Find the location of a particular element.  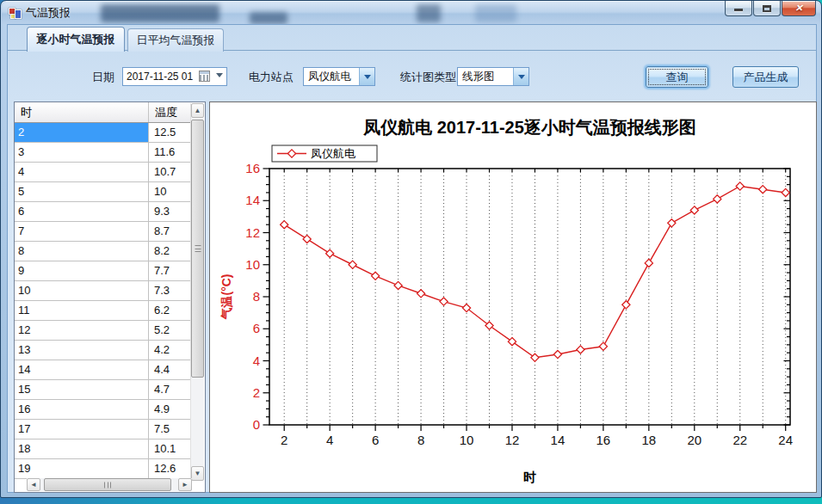

maximize-button is located at coordinates (767, 9).